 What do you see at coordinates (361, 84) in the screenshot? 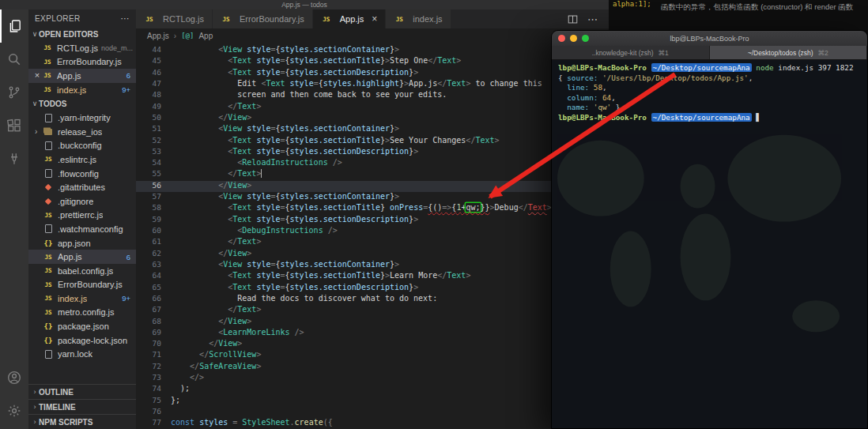
I see `code-token: styles.highlight` at bounding box center [361, 84].